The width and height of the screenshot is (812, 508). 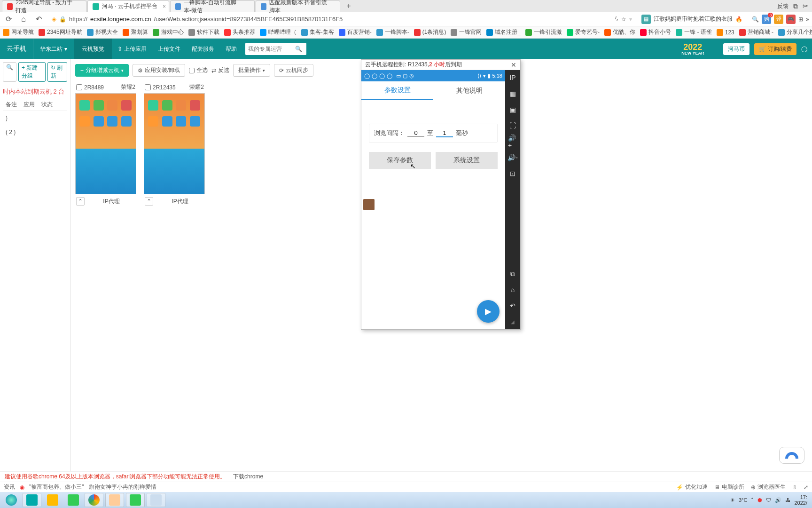 I want to click on browser-tab: 2345网址导航 - 致力于打造, so click(x=44, y=6).